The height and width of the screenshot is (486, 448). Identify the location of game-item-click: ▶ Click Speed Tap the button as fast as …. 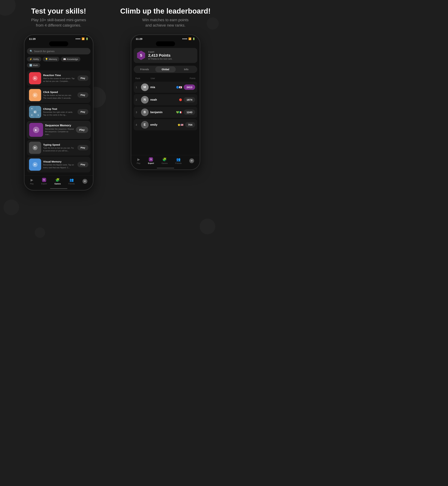
(59, 95).